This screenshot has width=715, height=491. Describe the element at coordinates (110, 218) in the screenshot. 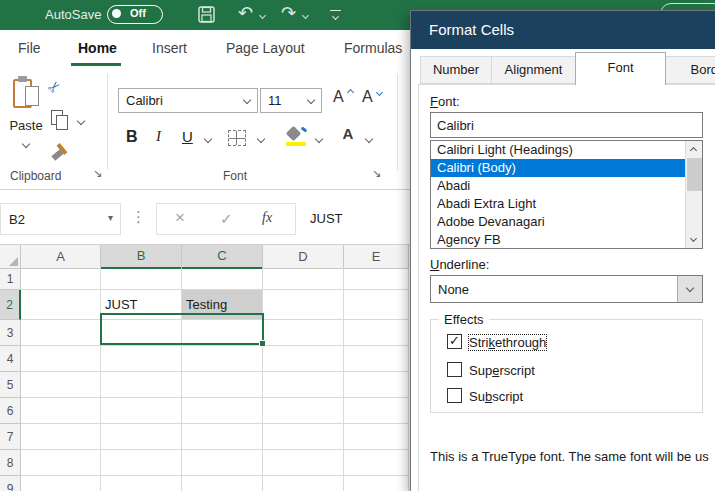

I see `name-box-dropdown-icon: ▾` at that location.